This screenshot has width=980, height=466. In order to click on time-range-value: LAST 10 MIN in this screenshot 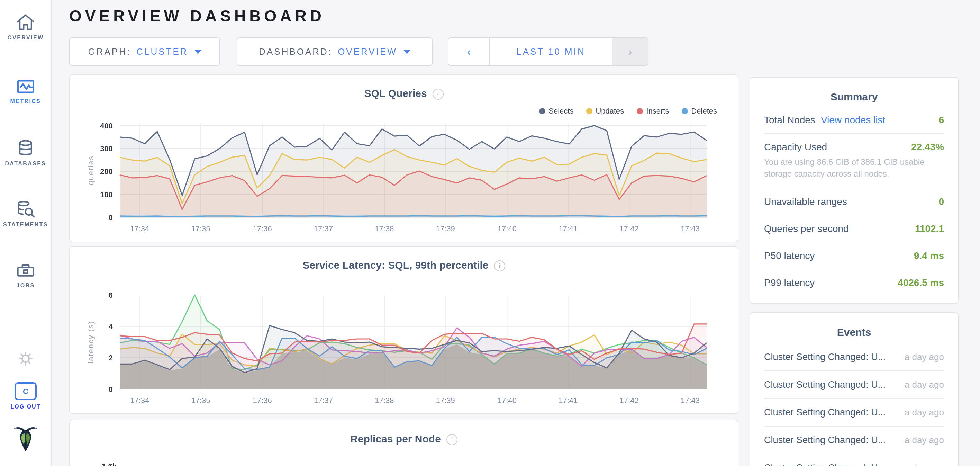, I will do `click(551, 52)`.